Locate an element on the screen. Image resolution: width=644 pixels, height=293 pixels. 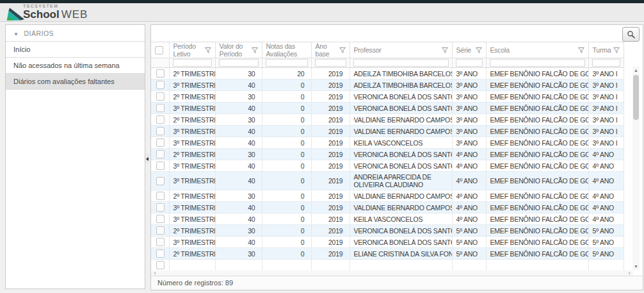
filter-input-notas-das-avaliacoes is located at coordinates (287, 63).